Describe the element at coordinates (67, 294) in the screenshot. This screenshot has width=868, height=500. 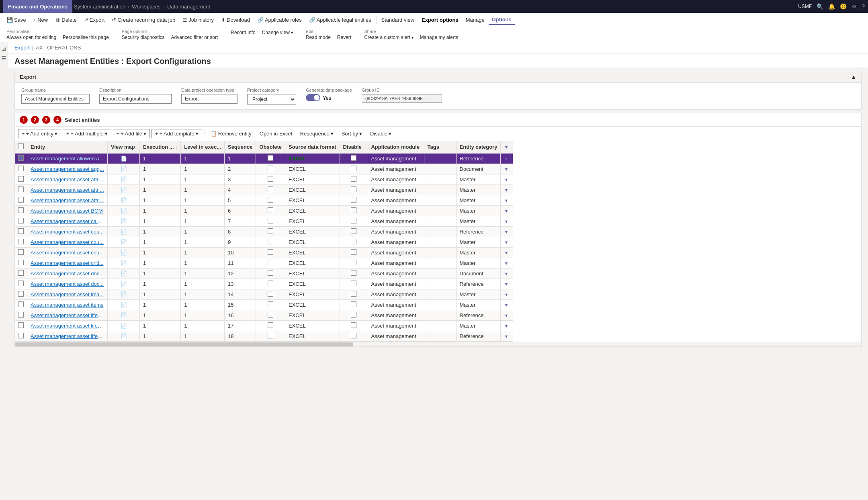
I see `entity-link: Asset management asset ima...` at that location.